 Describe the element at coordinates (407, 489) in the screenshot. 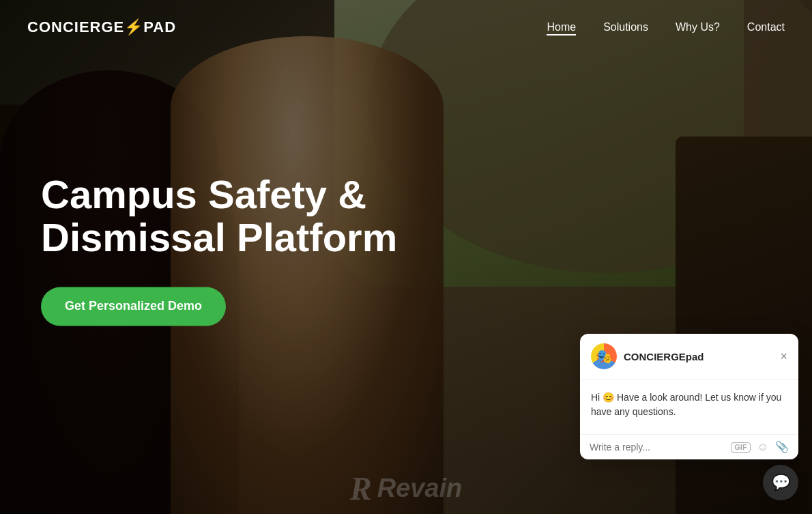

I see `revain-watermark: R Revain` at that location.